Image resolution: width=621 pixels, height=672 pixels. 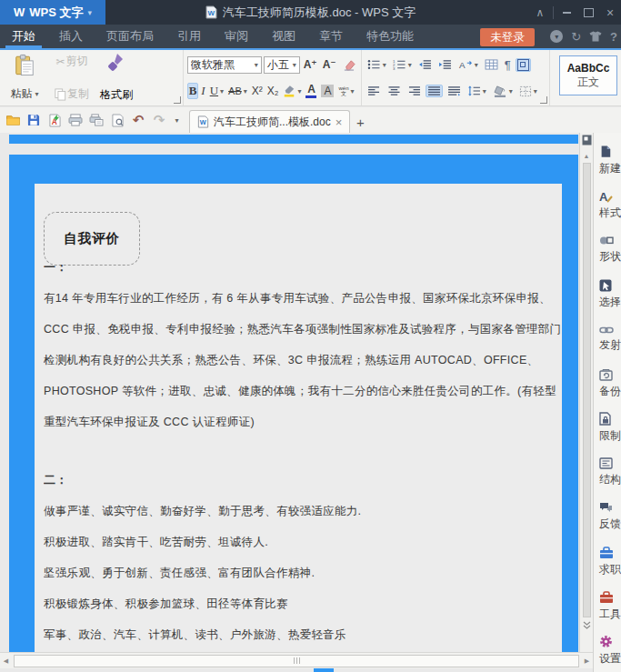 What do you see at coordinates (72, 62) in the screenshot?
I see `cut-button: ✂ 剪切` at bounding box center [72, 62].